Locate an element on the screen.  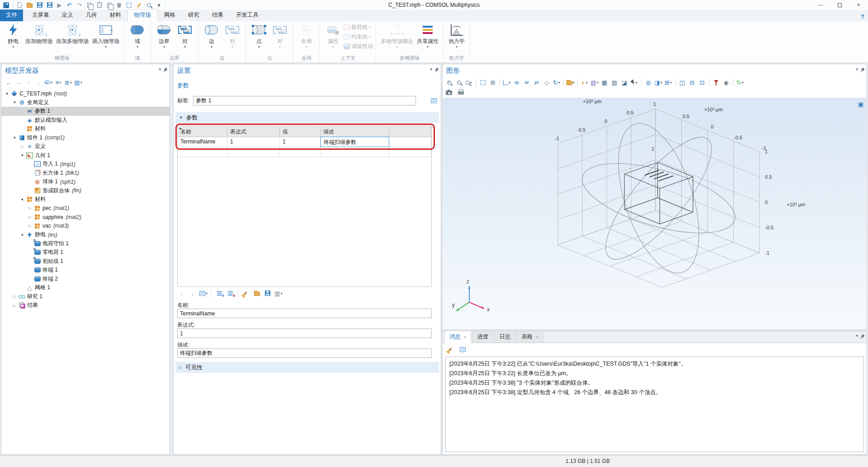
settings-breadcrumb: 参数 is located at coordinates (183, 86).